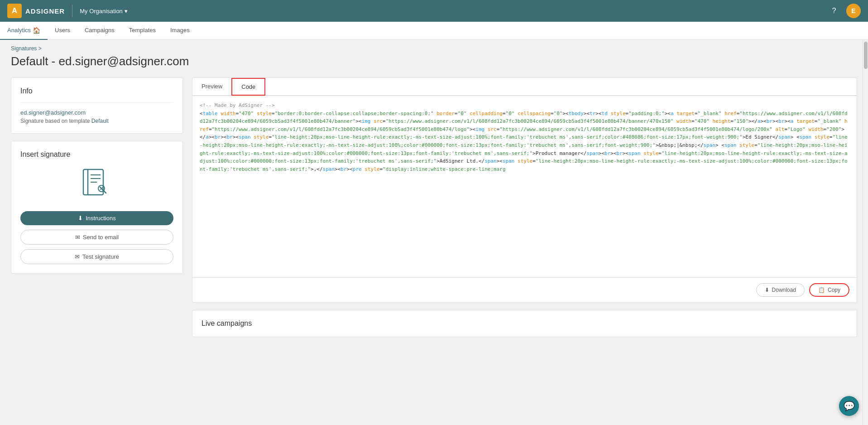 The height and width of the screenshot is (425, 868). Describe the element at coordinates (101, 11) in the screenshot. I see `org-name: My Organisation` at that location.